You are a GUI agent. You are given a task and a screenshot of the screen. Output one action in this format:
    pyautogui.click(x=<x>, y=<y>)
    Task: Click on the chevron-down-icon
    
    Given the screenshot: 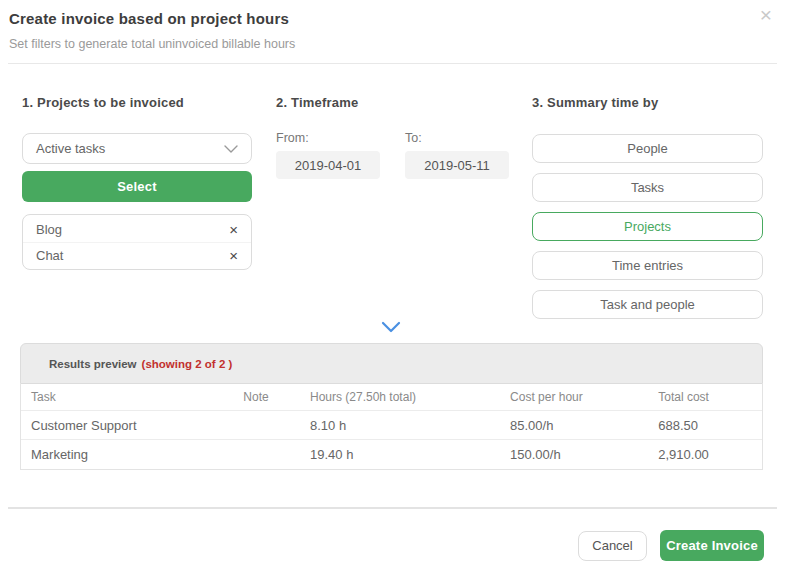 What is the action you would take?
    pyautogui.click(x=231, y=149)
    